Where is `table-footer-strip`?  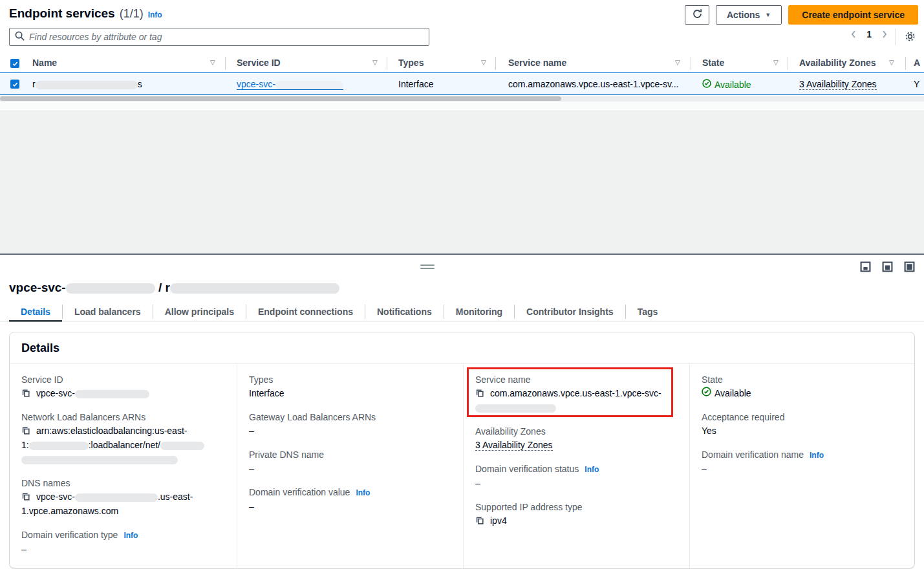 table-footer-strip is located at coordinates (462, 106).